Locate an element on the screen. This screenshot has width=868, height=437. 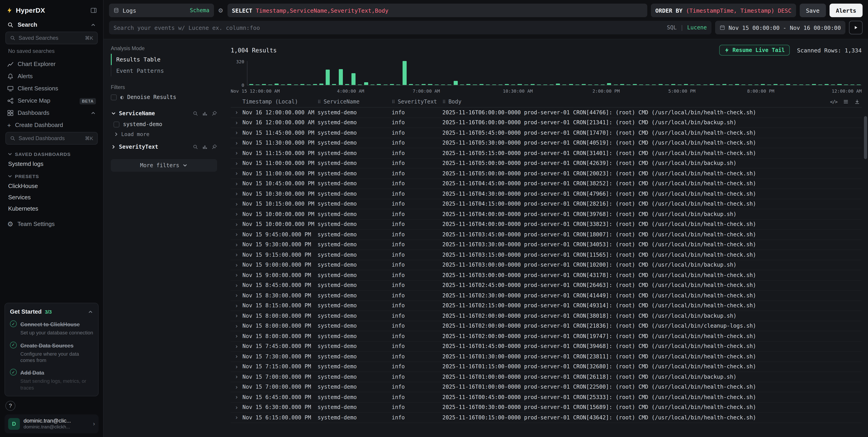
table-row: ›Nov 15 6:15:00.000 PMsystemd-demoinfo20… is located at coordinates (546, 418).